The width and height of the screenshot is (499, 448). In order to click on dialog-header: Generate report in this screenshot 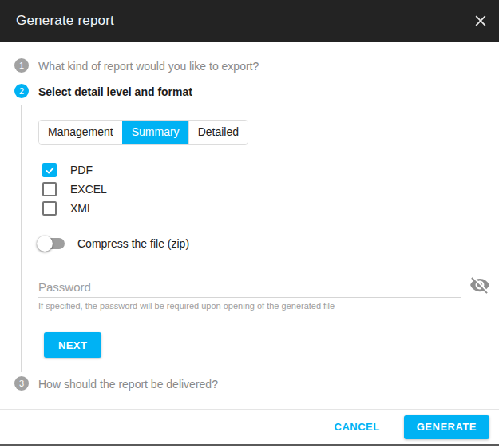, I will do `click(249, 21)`.